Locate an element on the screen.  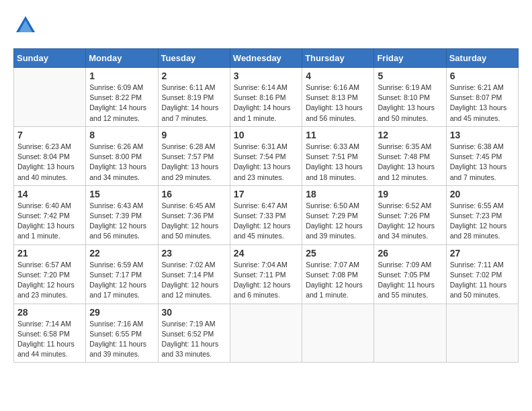
calendar-cell: 16Sunrise: 6:45 AM Sunset: 7:36 PM Dayli… is located at coordinates (193, 215).